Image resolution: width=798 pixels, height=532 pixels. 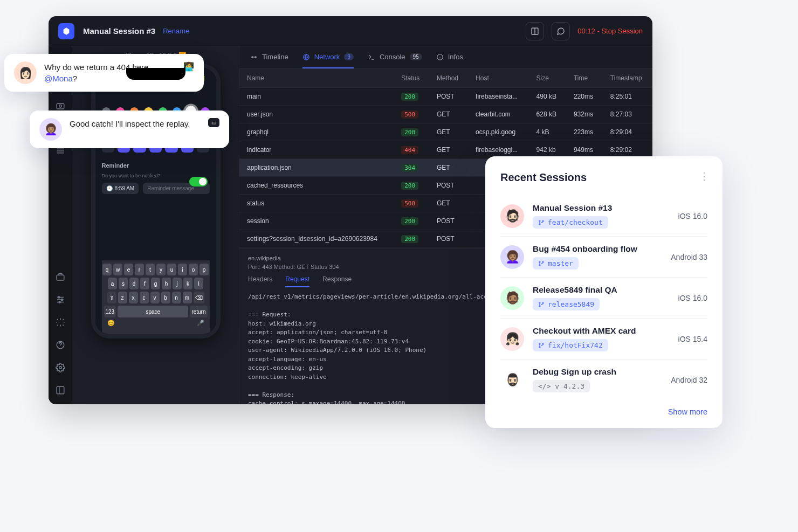 I want to click on tab-network: Network9, so click(x=328, y=57).